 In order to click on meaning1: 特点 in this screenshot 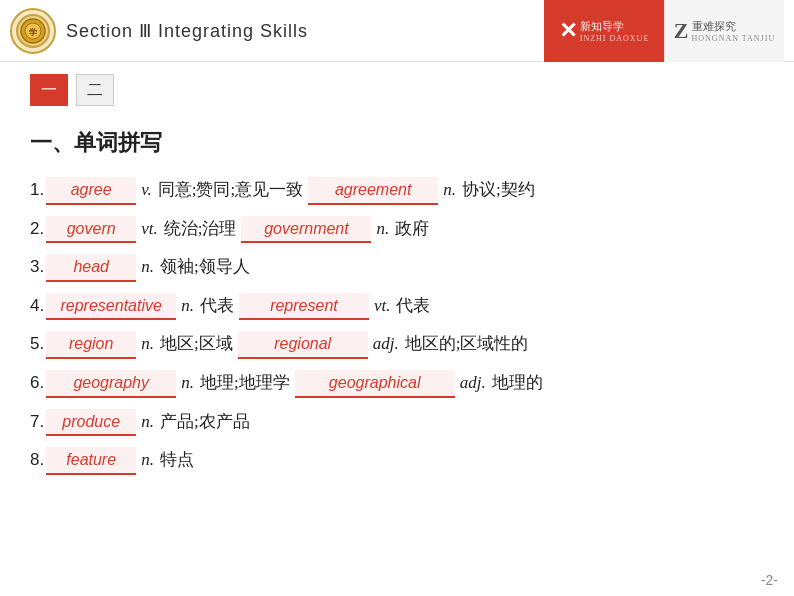, I will do `click(177, 460)`.